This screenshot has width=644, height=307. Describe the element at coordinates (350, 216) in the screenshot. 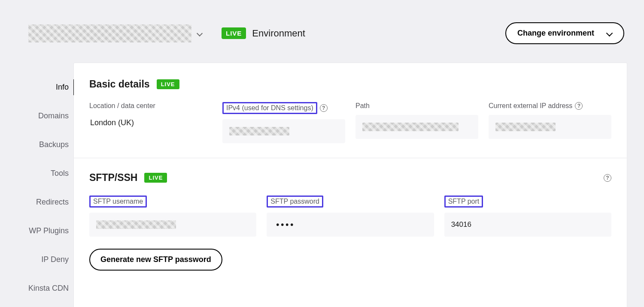

I see `sftp-password-column: SFTP password ••••` at that location.